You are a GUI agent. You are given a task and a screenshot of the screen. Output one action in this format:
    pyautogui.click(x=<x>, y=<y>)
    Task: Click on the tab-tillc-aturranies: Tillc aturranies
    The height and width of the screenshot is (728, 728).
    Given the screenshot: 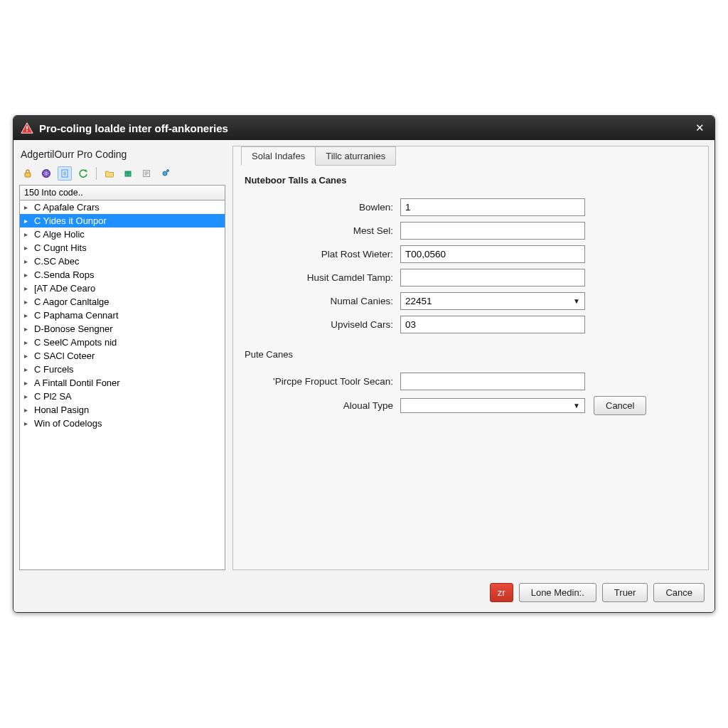 What is the action you would take?
    pyautogui.click(x=355, y=156)
    